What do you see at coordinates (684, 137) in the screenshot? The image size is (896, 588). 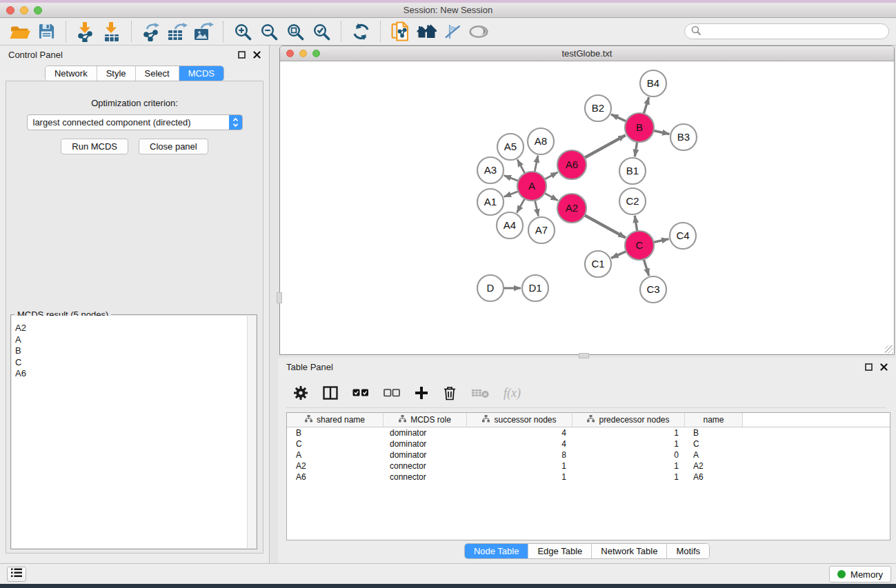 I see `node-B3: B3` at bounding box center [684, 137].